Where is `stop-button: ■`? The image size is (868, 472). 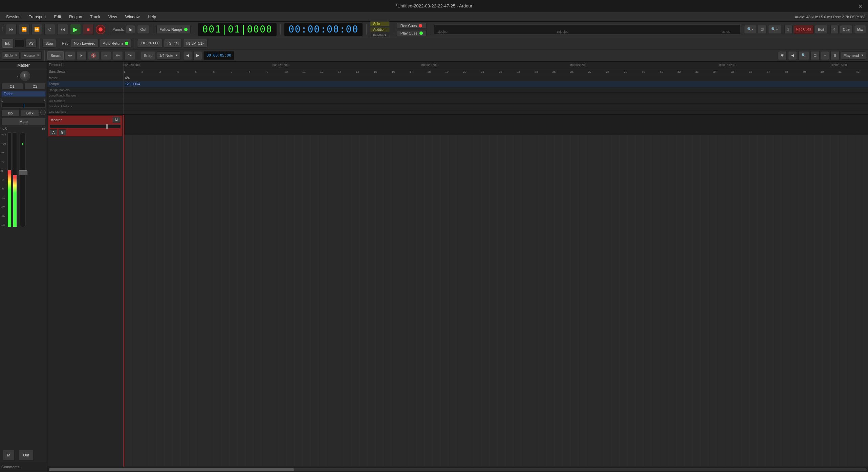
stop-button: ■ is located at coordinates (88, 29).